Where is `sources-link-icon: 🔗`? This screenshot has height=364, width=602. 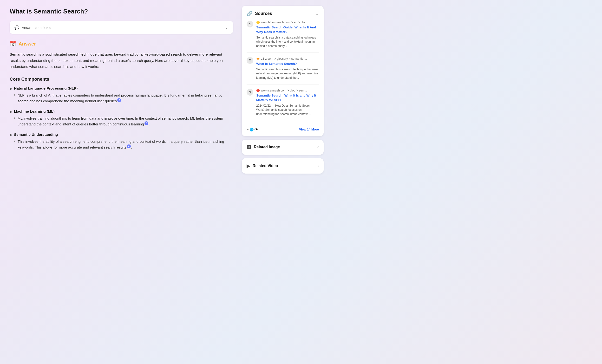
sources-link-icon: 🔗 is located at coordinates (250, 13).